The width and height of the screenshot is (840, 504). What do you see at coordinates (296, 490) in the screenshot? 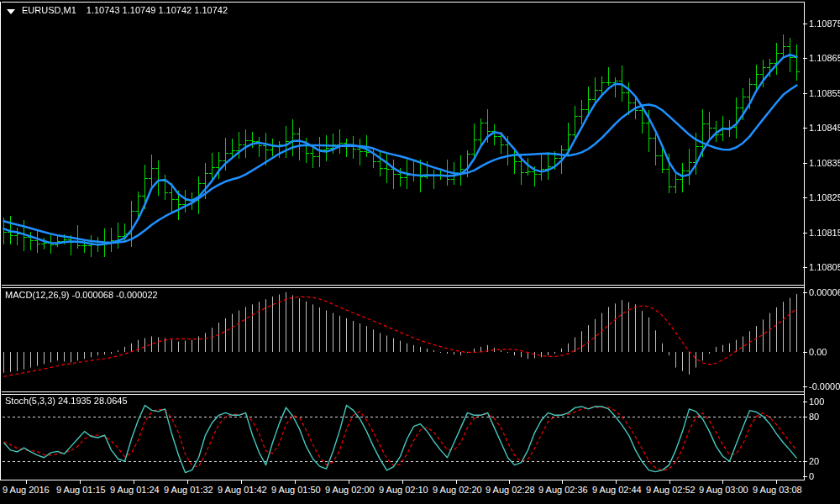
I see `time-axis-label: 9 Aug 01:50` at bounding box center [296, 490].